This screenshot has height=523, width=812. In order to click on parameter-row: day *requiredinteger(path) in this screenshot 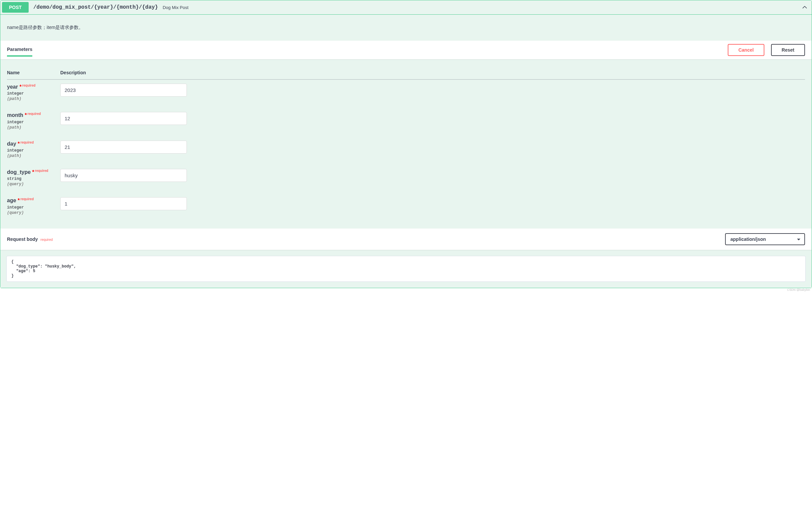, I will do `click(406, 151)`.